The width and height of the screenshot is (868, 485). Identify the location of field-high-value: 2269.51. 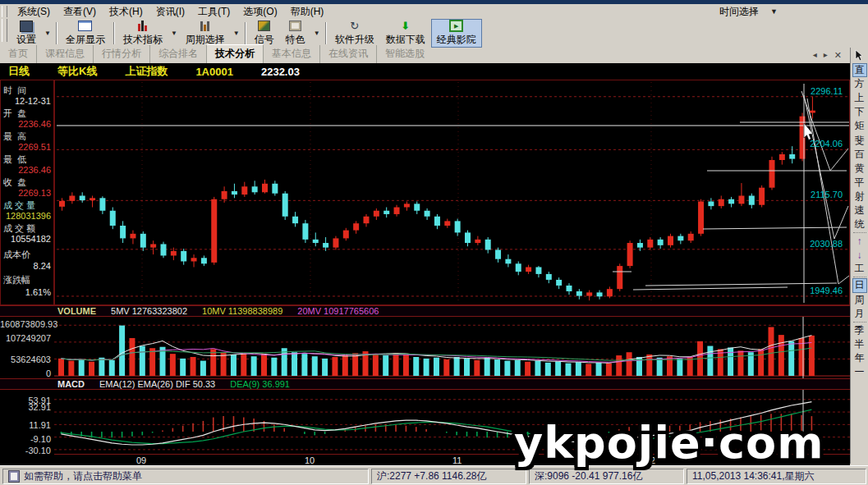
(26, 147).